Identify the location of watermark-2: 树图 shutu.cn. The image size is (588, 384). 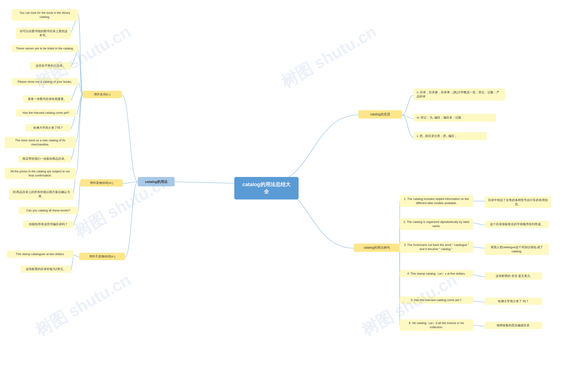
(329, 57).